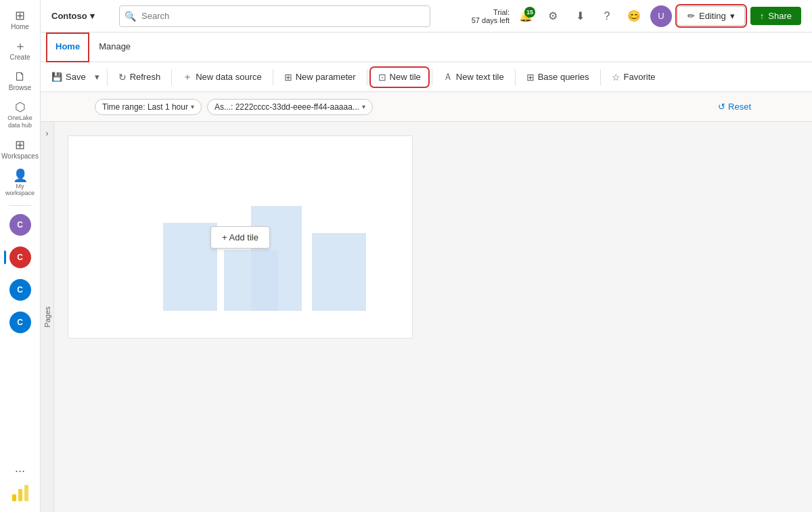 The height and width of the screenshot is (512, 812). I want to click on trial-label: Trial:, so click(491, 12).